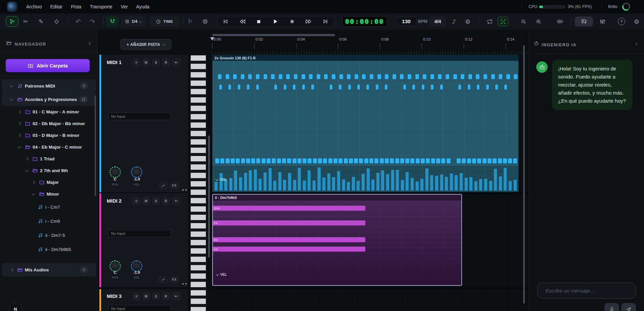 The image size is (644, 311). Describe the element at coordinates (166, 296) in the screenshot. I see `record-arm-button: R` at that location.